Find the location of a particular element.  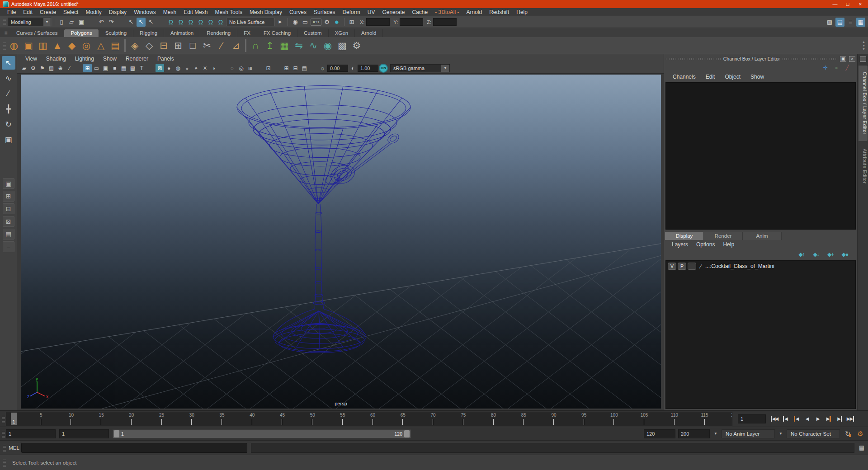

layout-single-pane-button: ▣ is located at coordinates (9, 183).